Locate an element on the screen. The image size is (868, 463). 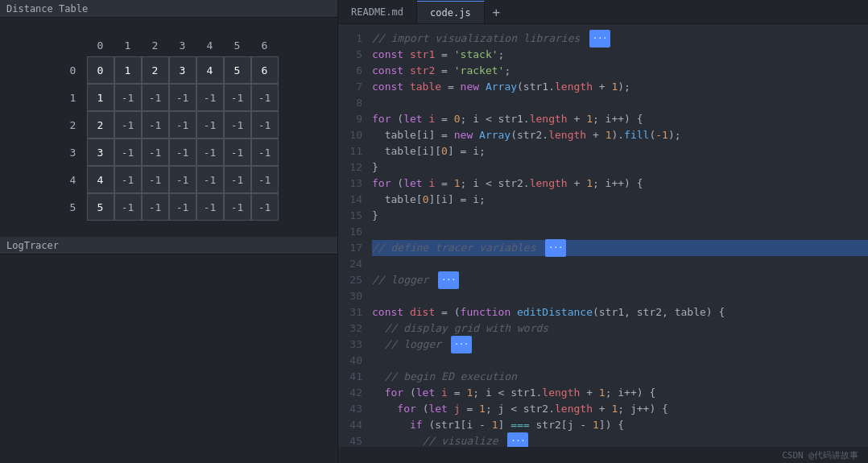
code-line: // visualize ··· is located at coordinates (620, 440).